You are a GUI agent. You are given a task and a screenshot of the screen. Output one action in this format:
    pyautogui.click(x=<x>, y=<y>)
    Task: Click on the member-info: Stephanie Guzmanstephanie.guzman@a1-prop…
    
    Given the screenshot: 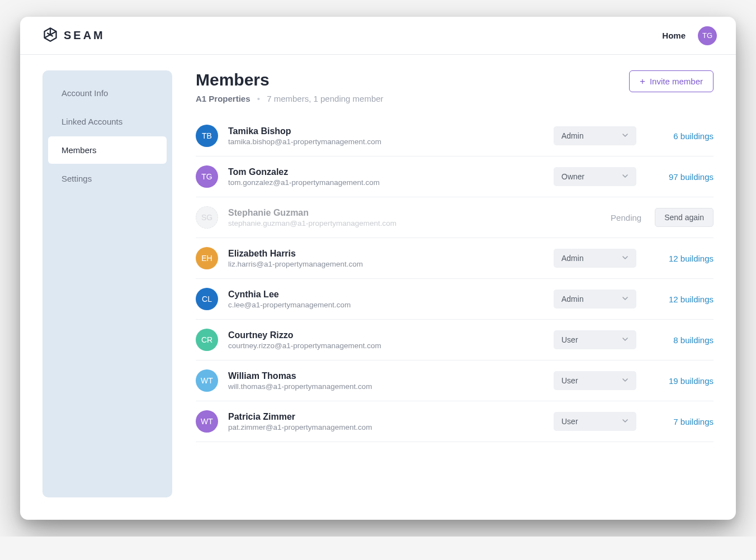 What is the action you would take?
    pyautogui.click(x=414, y=218)
    